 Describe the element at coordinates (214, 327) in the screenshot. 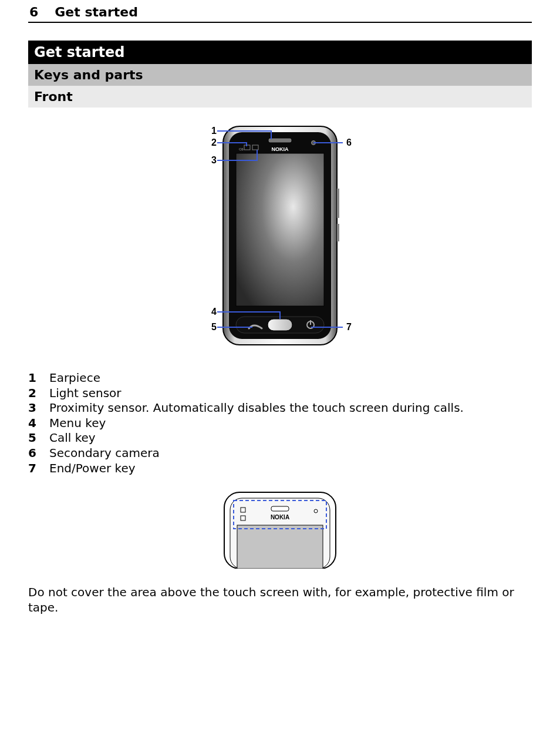

I see `callout-5: 5` at that location.